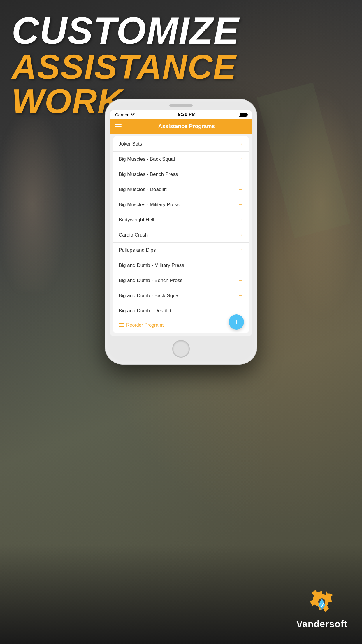 The height and width of the screenshot is (644, 362). What do you see at coordinates (181, 106) in the screenshot?
I see `phone-speaker` at bounding box center [181, 106].